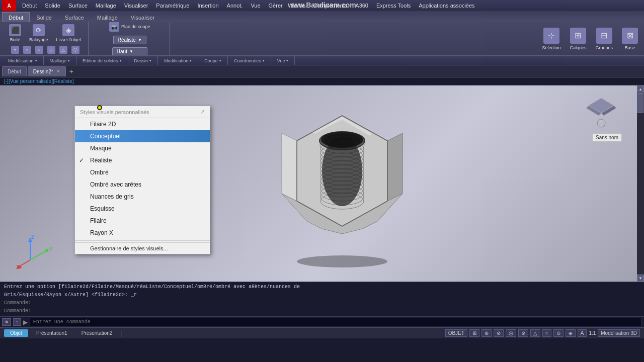 The image size is (644, 362). Describe the element at coordinates (213, 60) in the screenshot. I see `section-coupe: Coupe▾` at that location.